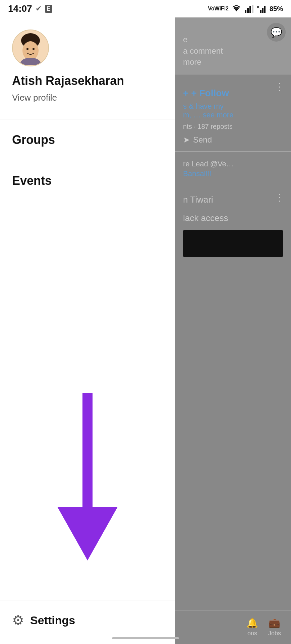 Image resolution: width=291 pixels, height=644 pixels. Describe the element at coordinates (233, 200) in the screenshot. I see `card4-person: n Tiwari` at that location.